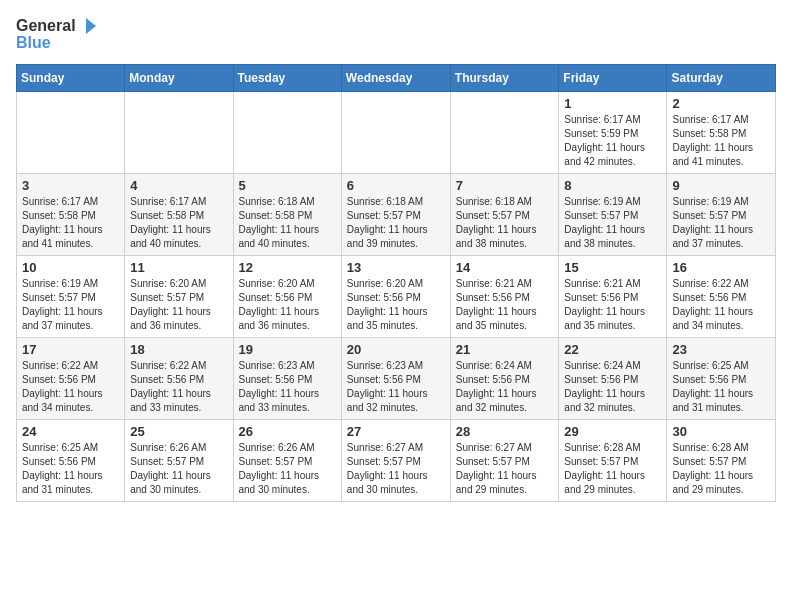 The image size is (792, 612). I want to click on day-number: 10, so click(70, 268).